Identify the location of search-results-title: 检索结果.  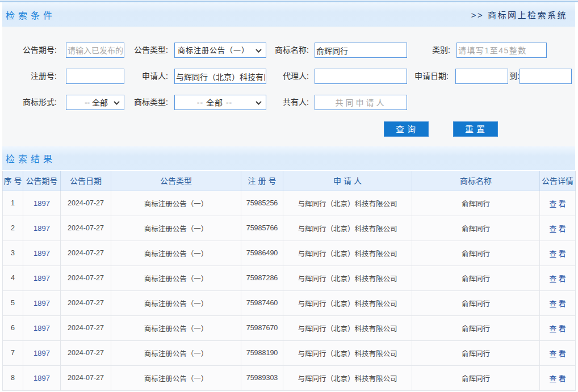
(29, 158).